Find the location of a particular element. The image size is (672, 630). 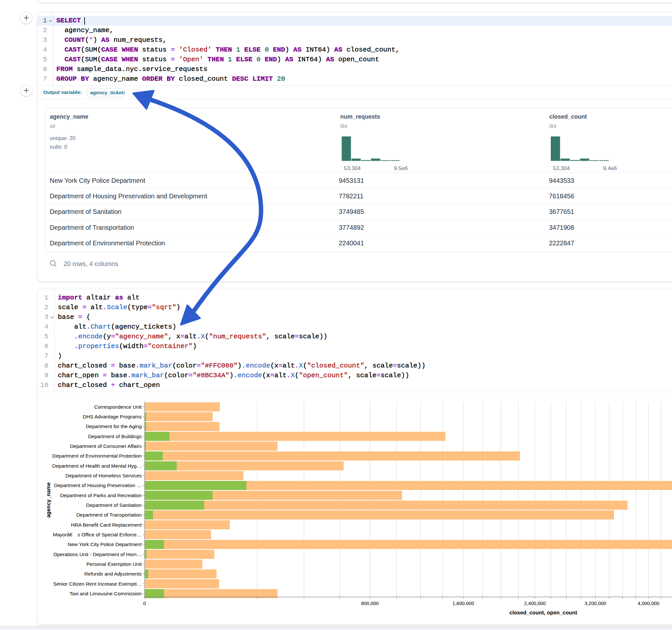

svg-text:Department of Health and Menta: Department of Health and Mental Hyg… is located at coordinates (97, 466).